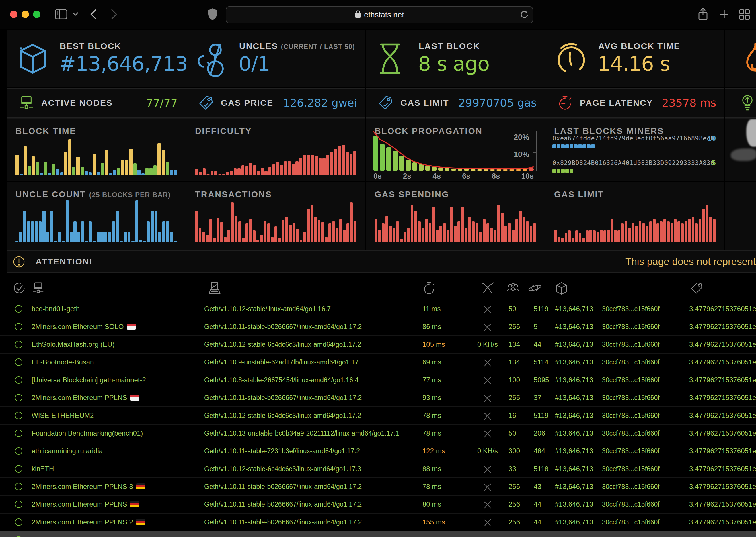 This screenshot has width=756, height=537. Describe the element at coordinates (743, 155) in the screenshot. I see `map-fragment` at that location.